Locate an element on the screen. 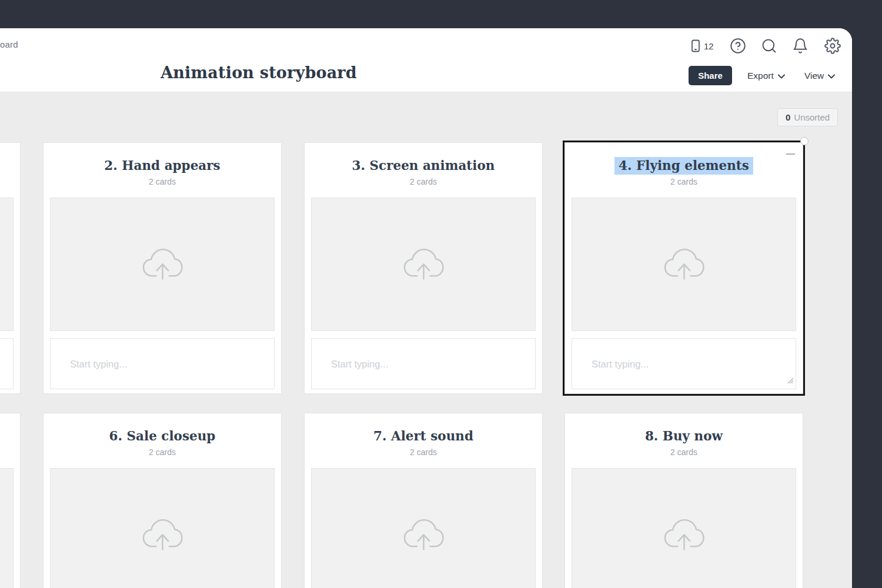  storyboard-card: 6. Sale closeup 2 cards Start typing... is located at coordinates (162, 500).